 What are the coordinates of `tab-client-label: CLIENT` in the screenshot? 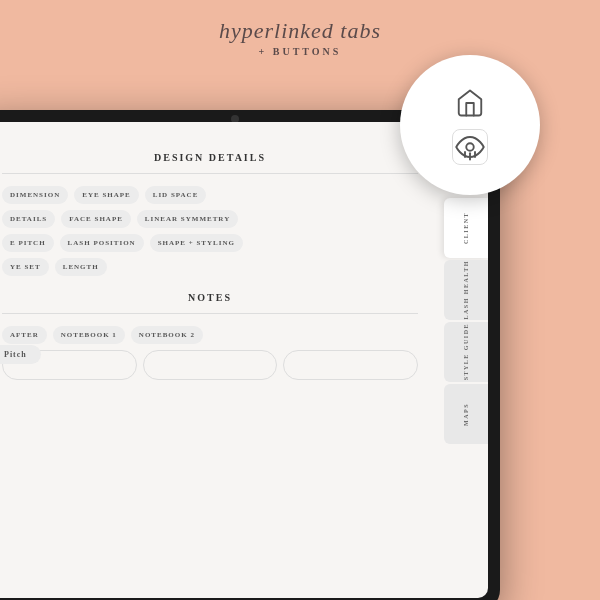 It's located at (466, 228).